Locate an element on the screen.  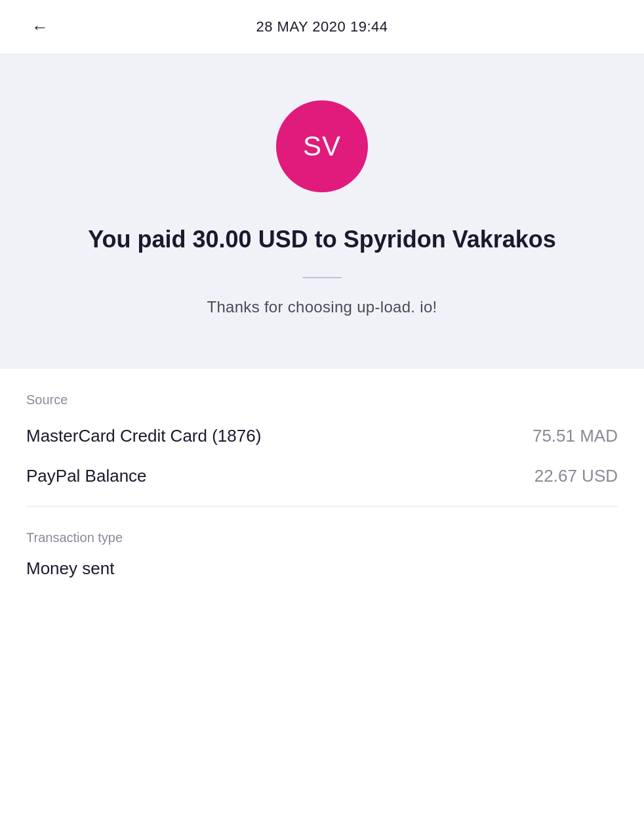
mastercard-name: MasterCard Credit Card (1876) is located at coordinates (144, 436).